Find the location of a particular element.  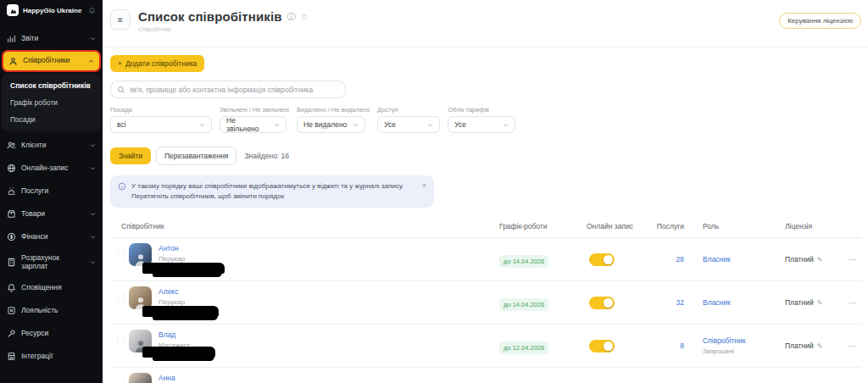

avatar is located at coordinates (141, 378).